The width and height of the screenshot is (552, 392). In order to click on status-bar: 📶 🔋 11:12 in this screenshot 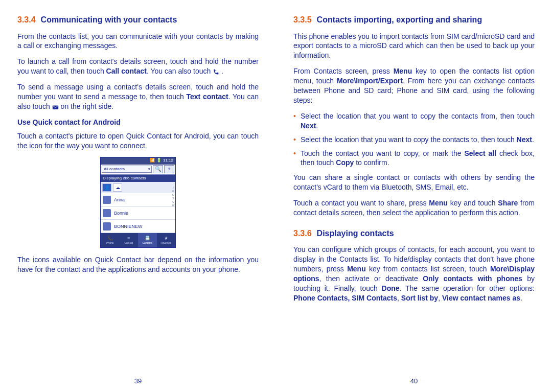, I will do `click(138, 161)`.